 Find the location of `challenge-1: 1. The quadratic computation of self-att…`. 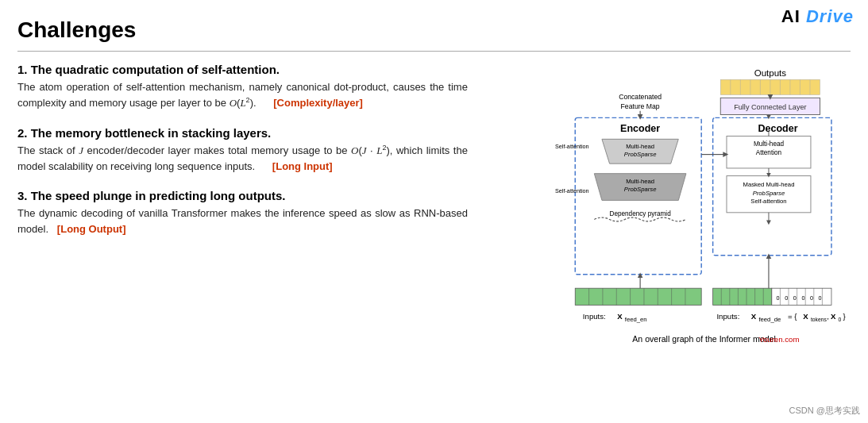

challenge-1: 1. The quadratic computation of self-att… is located at coordinates (243, 87).